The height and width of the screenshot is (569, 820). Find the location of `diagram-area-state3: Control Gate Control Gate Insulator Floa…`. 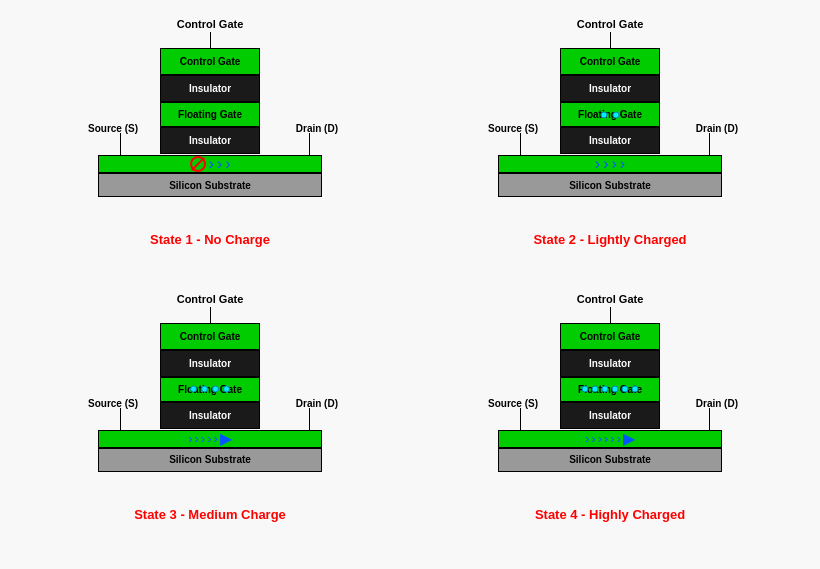

diagram-area-state3: Control Gate Control Gate Insulator Floa… is located at coordinates (210, 398).